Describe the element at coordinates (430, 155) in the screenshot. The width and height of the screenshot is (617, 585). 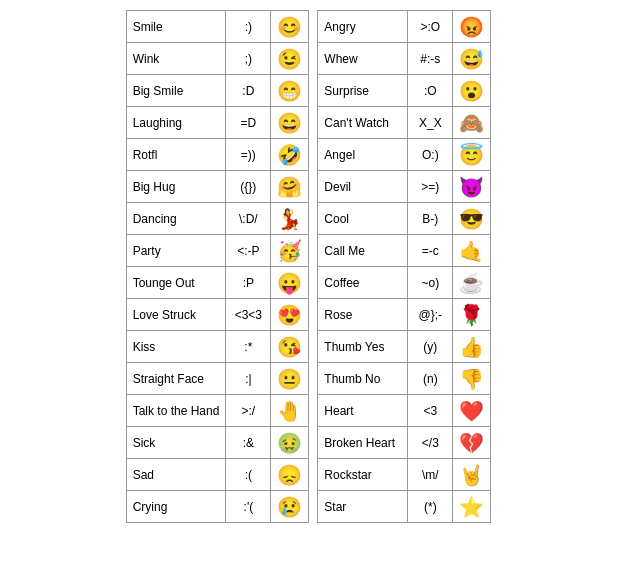
I see `emoji-code: O:)` at that location.